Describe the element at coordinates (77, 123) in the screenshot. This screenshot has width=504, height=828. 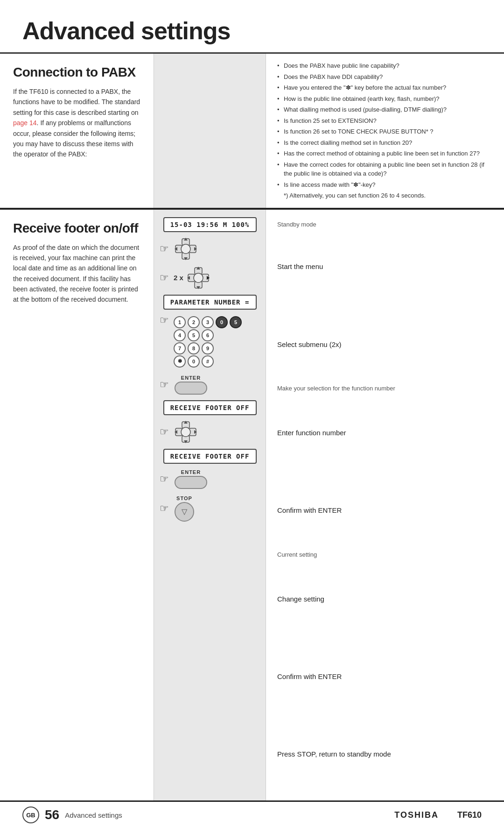
I see `pabx-body-text: If the TF610 is connected to a PABX, the…` at that location.